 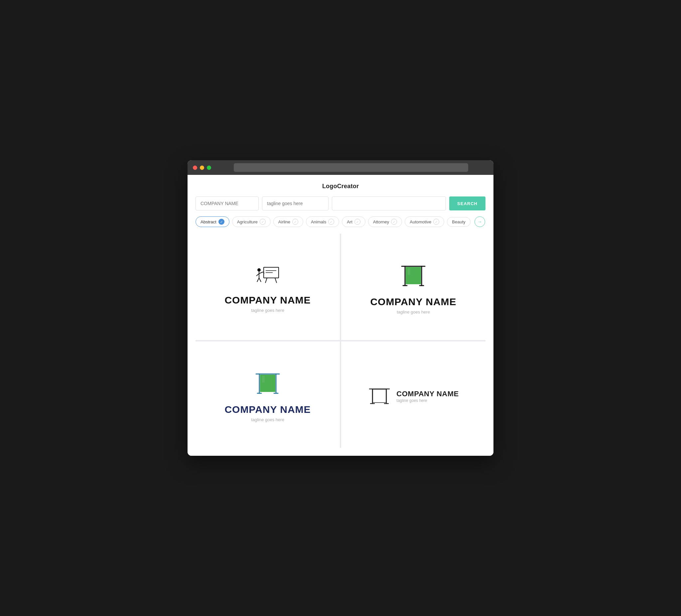 I want to click on logo-card-2: COMPANY NAME tagline goes here, so click(x=413, y=287).